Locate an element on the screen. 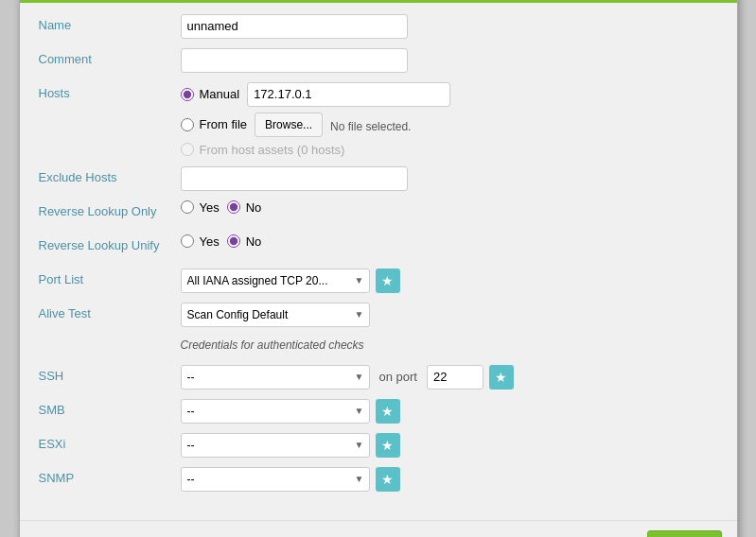  rlu-no-radio is located at coordinates (234, 241).